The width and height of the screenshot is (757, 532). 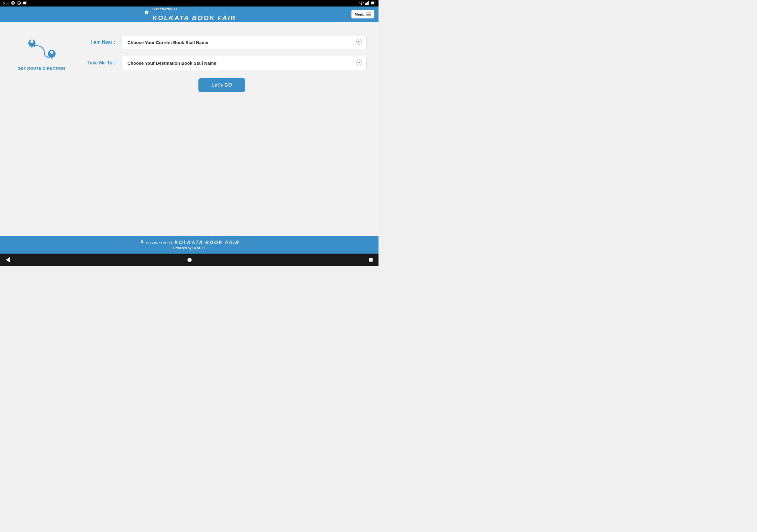 What do you see at coordinates (244, 42) in the screenshot?
I see `current-location-select: Choose Your Current Book Stall Name` at bounding box center [244, 42].